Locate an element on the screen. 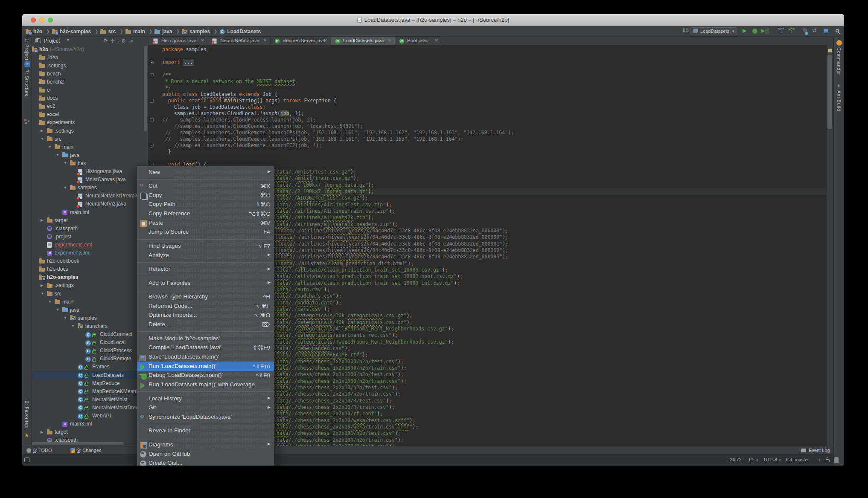 The width and height of the screenshot is (868, 498). caret-position: 24:72 is located at coordinates (736, 460).